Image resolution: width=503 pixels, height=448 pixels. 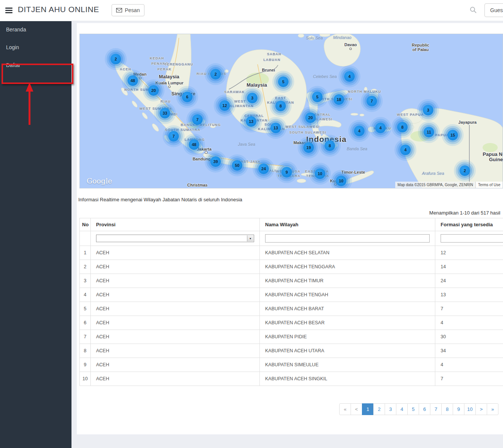 What do you see at coordinates (421, 50) in the screenshot?
I see `map-label: of Palau` at bounding box center [421, 50].